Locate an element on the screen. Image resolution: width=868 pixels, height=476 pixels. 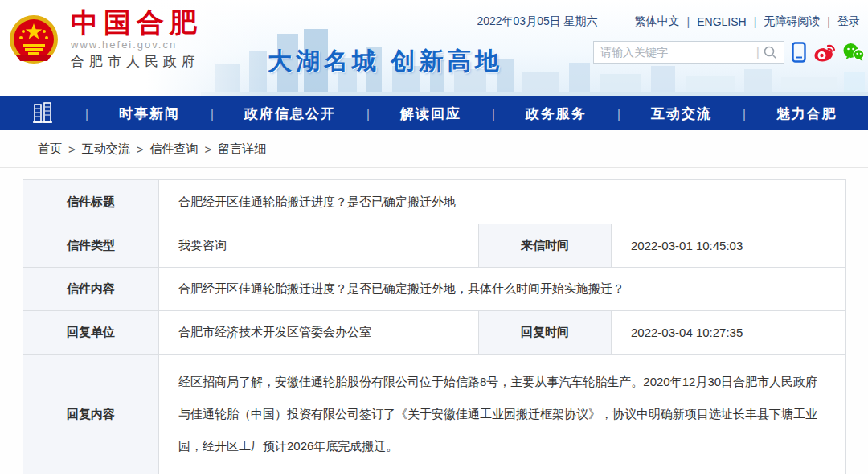
letter-type-value: 我要咨询 is located at coordinates (319, 246).